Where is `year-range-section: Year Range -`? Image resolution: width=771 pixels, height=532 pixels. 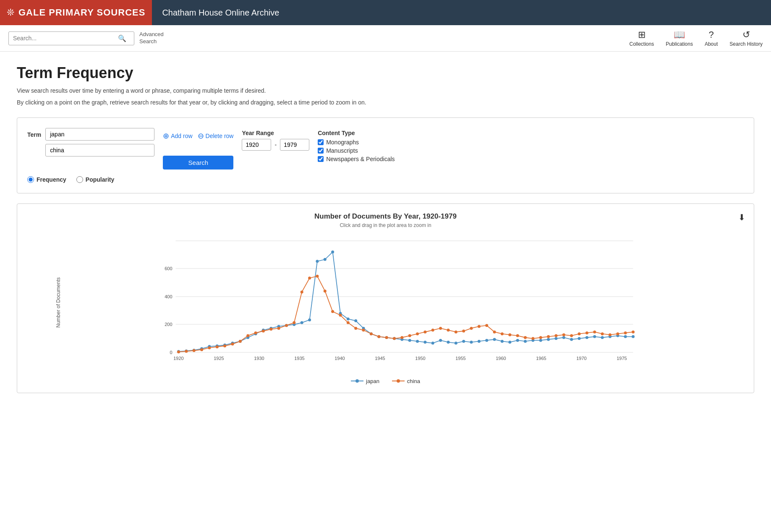 year-range-section: Year Range - is located at coordinates (275, 140).